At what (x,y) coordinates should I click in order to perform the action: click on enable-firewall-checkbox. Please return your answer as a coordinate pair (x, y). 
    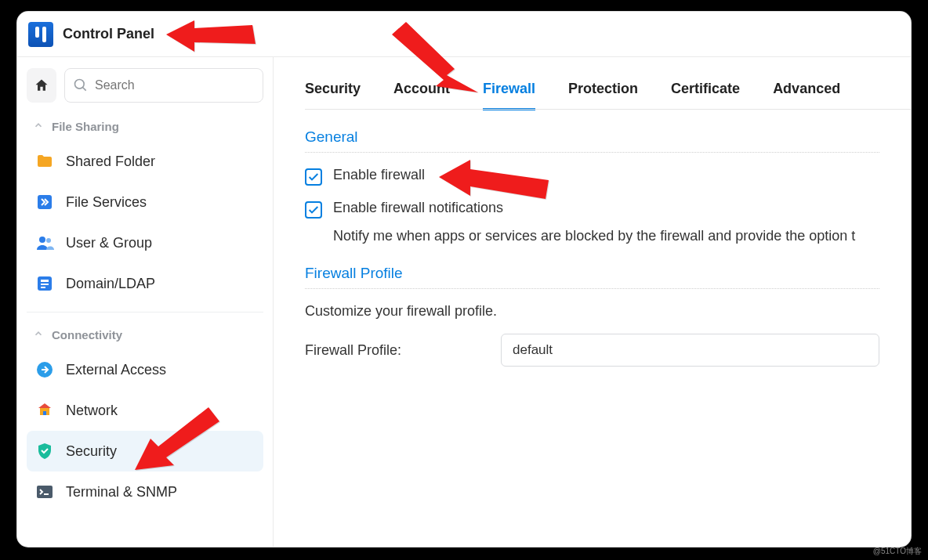
    Looking at the image, I should click on (314, 177).